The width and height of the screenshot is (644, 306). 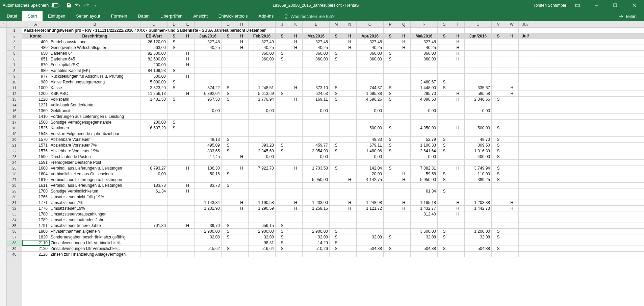 I want to click on cell: 32,08, so click(x=208, y=237).